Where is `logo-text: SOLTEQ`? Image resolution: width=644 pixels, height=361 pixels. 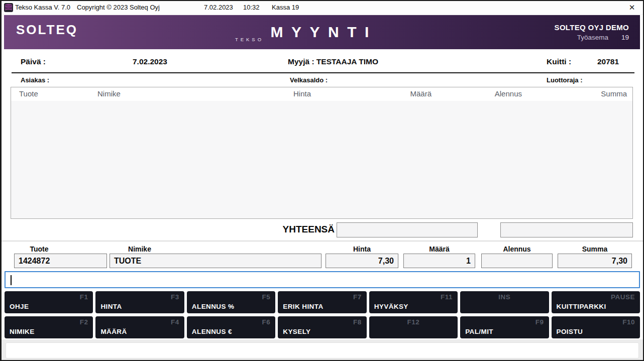 logo-text: SOLTEQ is located at coordinates (47, 30).